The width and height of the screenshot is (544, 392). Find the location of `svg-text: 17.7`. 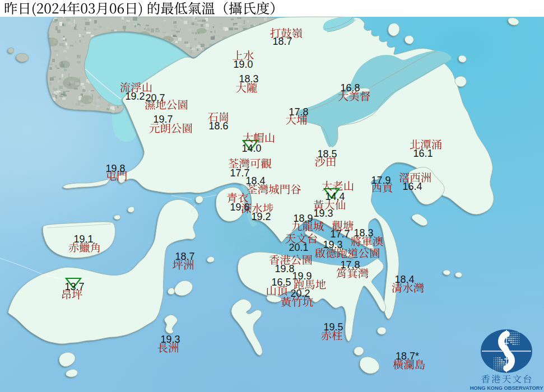

svg-text: 17.7 is located at coordinates (340, 234).